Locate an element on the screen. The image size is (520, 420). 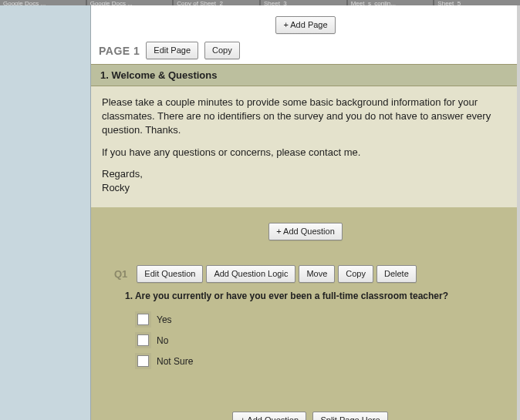
question-id: Q1 is located at coordinates (120, 274).